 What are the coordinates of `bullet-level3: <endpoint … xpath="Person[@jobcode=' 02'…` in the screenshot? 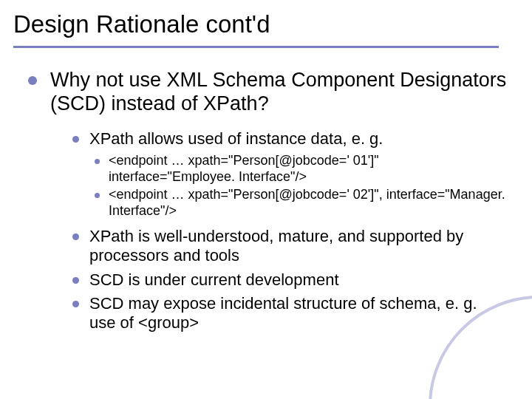 It's located at (301, 203).